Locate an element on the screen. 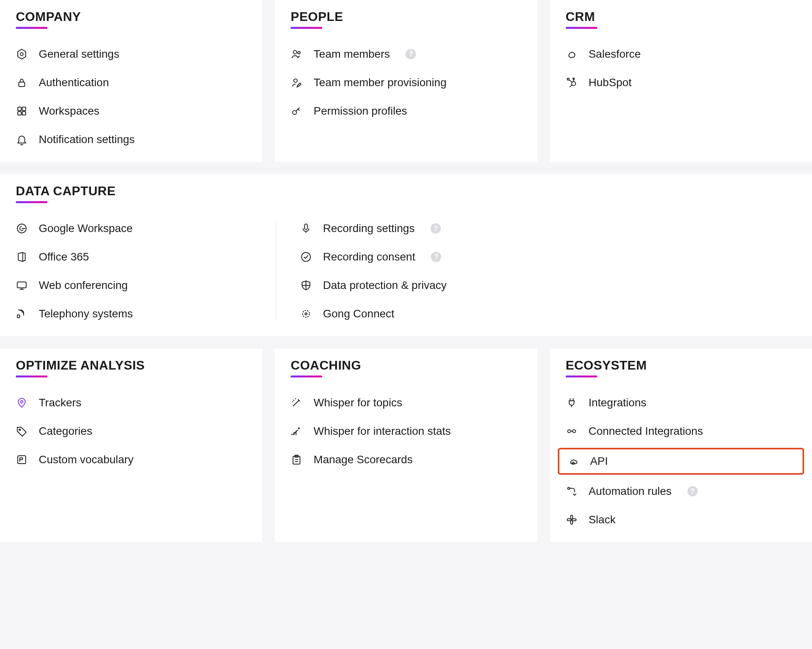 This screenshot has height=649, width=812. google-workspace-item: Google Workspace is located at coordinates (138, 228).